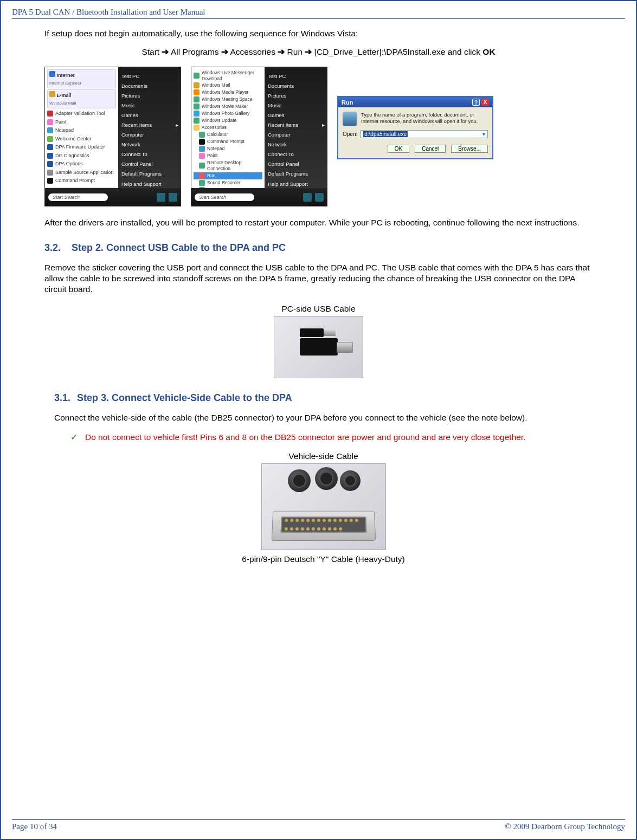 This screenshot has width=637, height=840. What do you see at coordinates (319, 279) in the screenshot?
I see `section-3-2-text: Remove the sticker covering the USB port…` at bounding box center [319, 279].